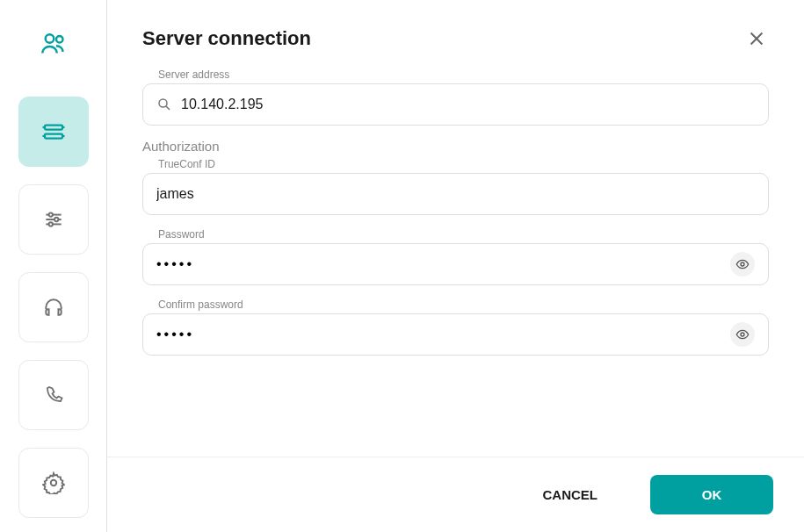 This screenshot has width=804, height=532. I want to click on confirm-password-row: •••••, so click(455, 334).